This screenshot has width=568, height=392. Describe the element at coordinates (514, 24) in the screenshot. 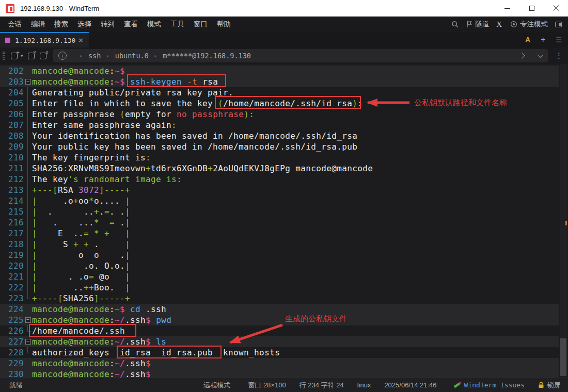

I see `focus-icon` at that location.